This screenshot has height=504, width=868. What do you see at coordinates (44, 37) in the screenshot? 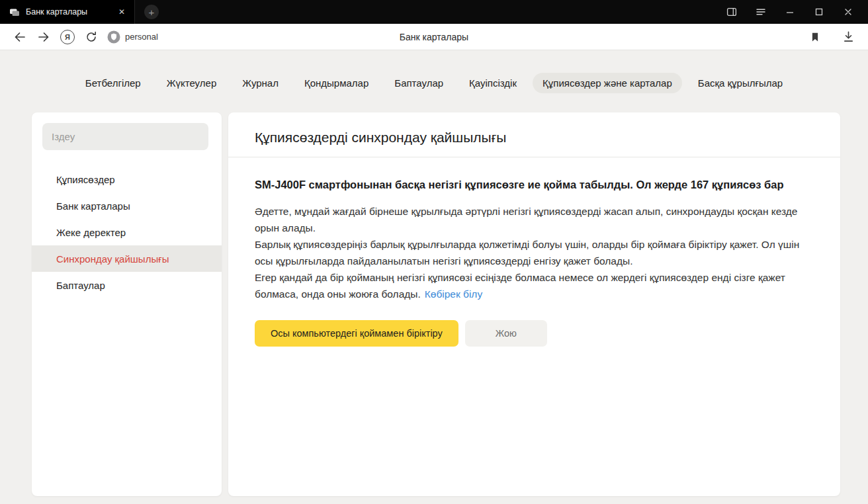
I see `forward-button` at bounding box center [44, 37].